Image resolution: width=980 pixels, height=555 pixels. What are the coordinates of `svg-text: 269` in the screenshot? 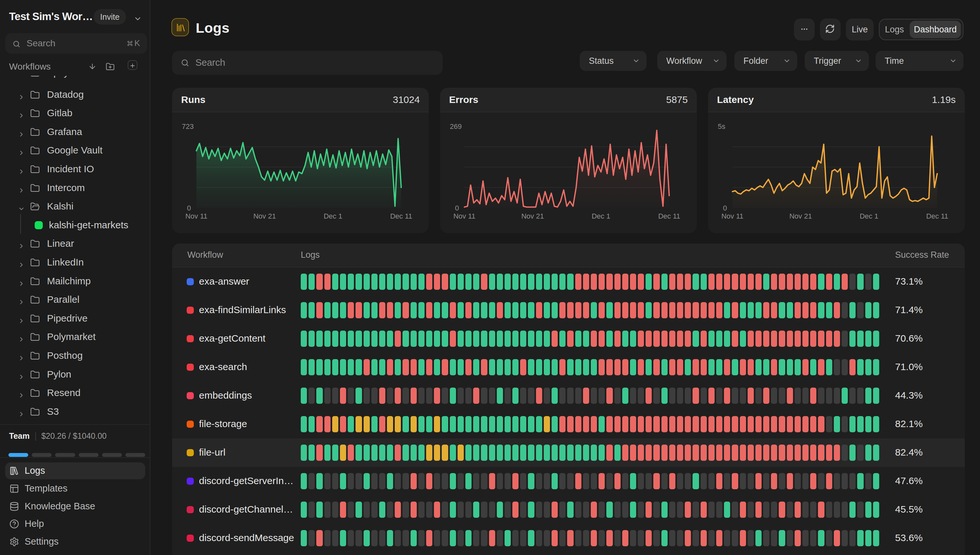 It's located at (456, 127).